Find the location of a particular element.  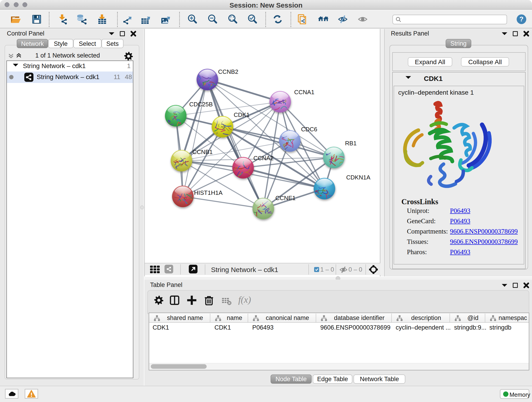

svg-text: CDK1 is located at coordinates (241, 115).